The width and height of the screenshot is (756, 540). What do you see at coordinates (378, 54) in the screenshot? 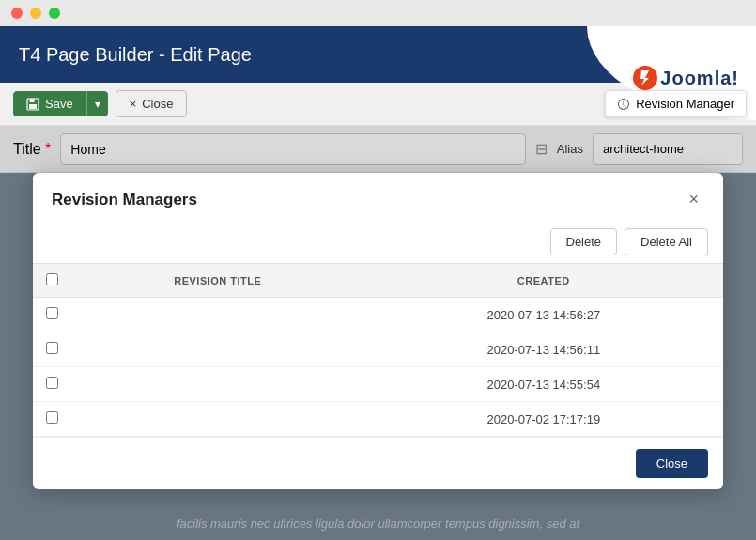
I see `header-bar: T4 Page Builder - Edit Page Joomla! Revi…` at bounding box center [378, 54].